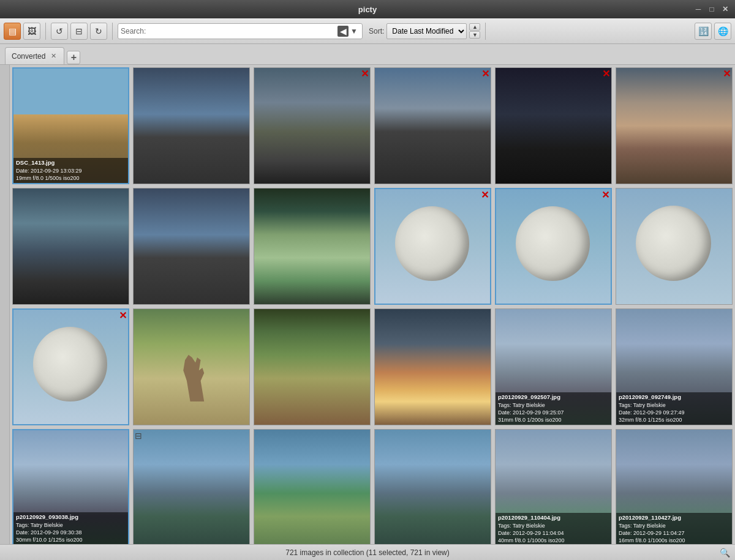  I want to click on thumbnail-17: p20120929_092507.jpgTags: Tatry Bielskie…, so click(554, 367).